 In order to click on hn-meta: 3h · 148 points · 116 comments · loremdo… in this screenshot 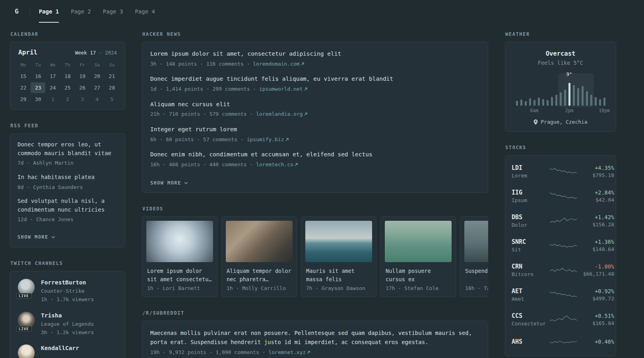, I will do `click(315, 64)`.